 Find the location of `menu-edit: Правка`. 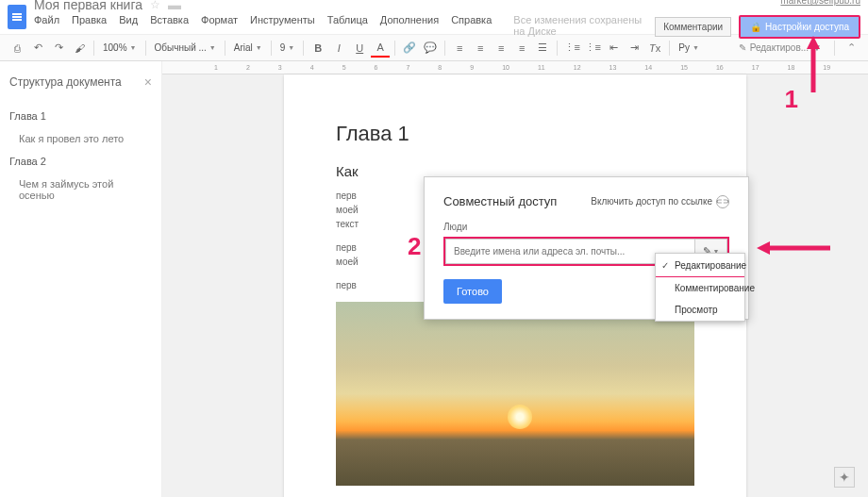

menu-edit: Правка is located at coordinates (89, 25).